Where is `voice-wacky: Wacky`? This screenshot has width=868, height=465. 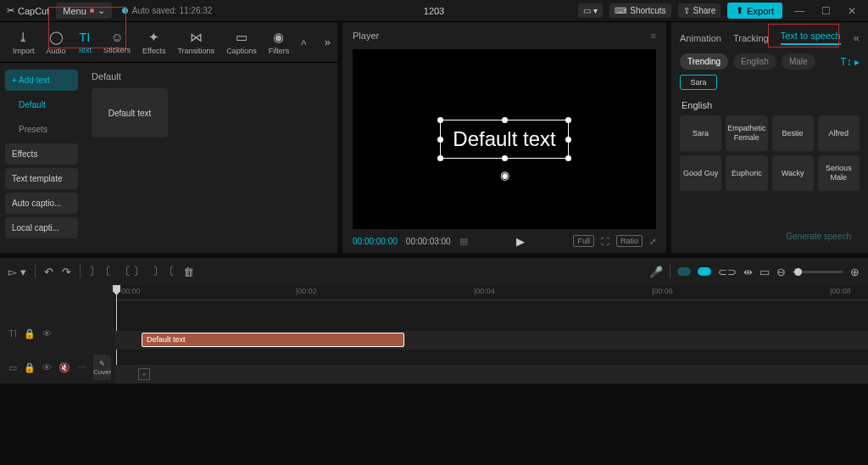 voice-wacky: Wacky is located at coordinates (793, 173).